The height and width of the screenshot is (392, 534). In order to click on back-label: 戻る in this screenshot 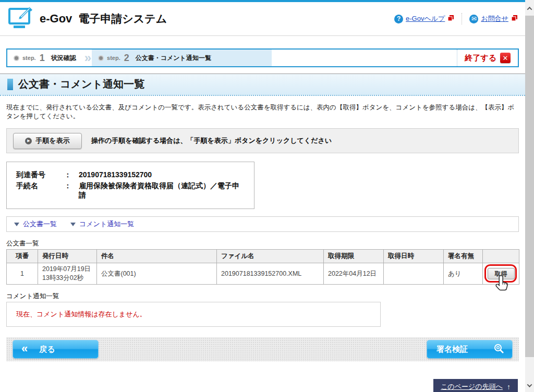, I will do `click(47, 349)`.